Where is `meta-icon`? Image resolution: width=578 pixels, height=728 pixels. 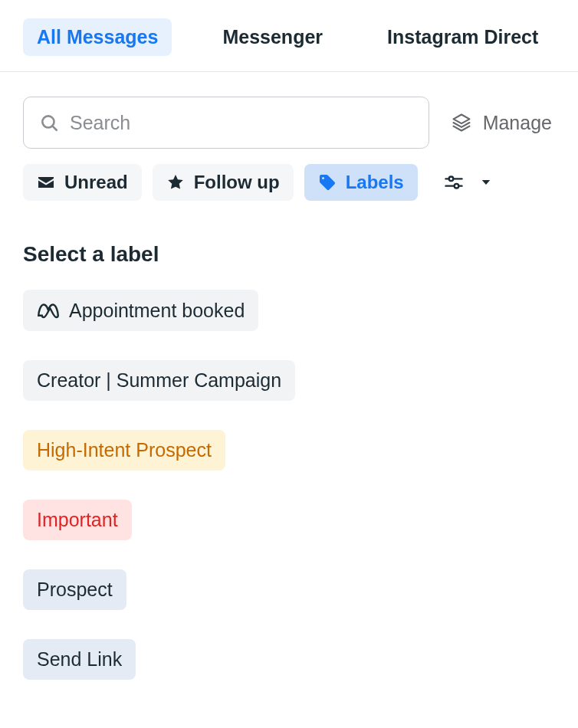
meta-icon is located at coordinates (48, 310).